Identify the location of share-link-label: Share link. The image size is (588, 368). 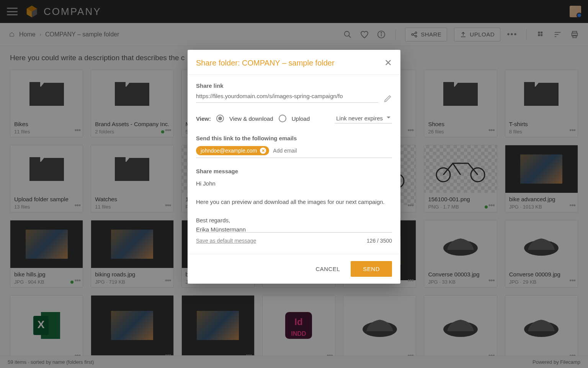
(294, 86).